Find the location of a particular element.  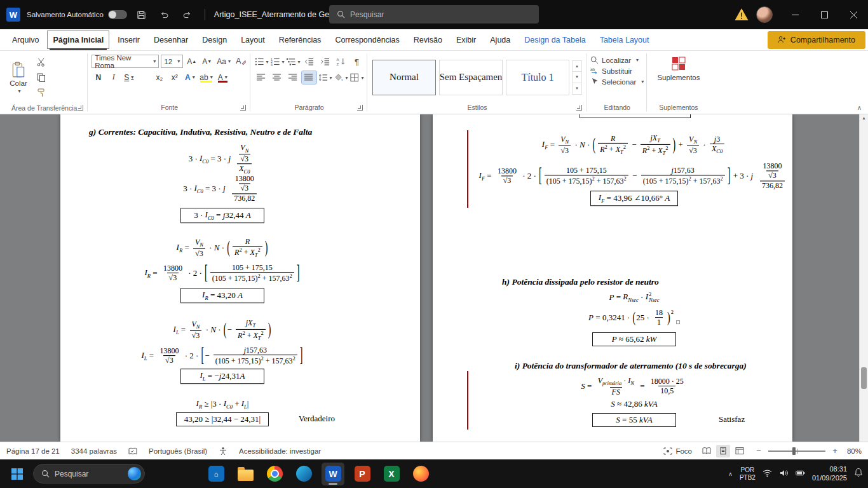

align-right-button is located at coordinates (294, 78).